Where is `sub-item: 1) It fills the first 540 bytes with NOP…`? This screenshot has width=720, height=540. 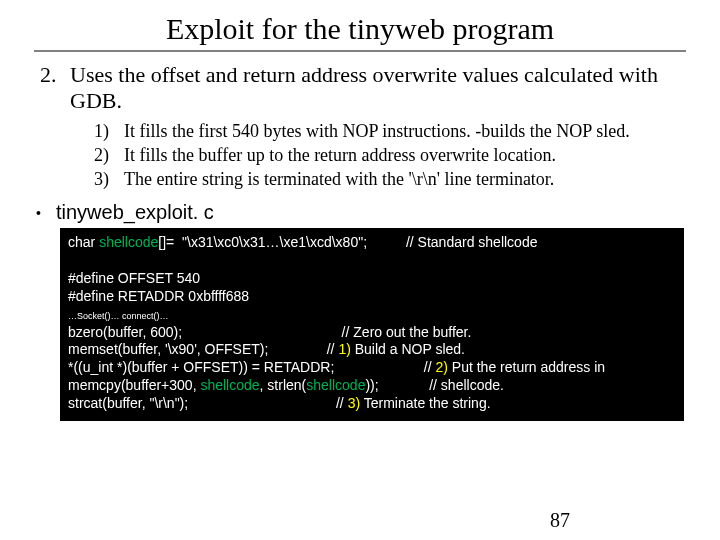
sub-item: 1) It fills the first 540 bytes with NOP… is located at coordinates (390, 132).